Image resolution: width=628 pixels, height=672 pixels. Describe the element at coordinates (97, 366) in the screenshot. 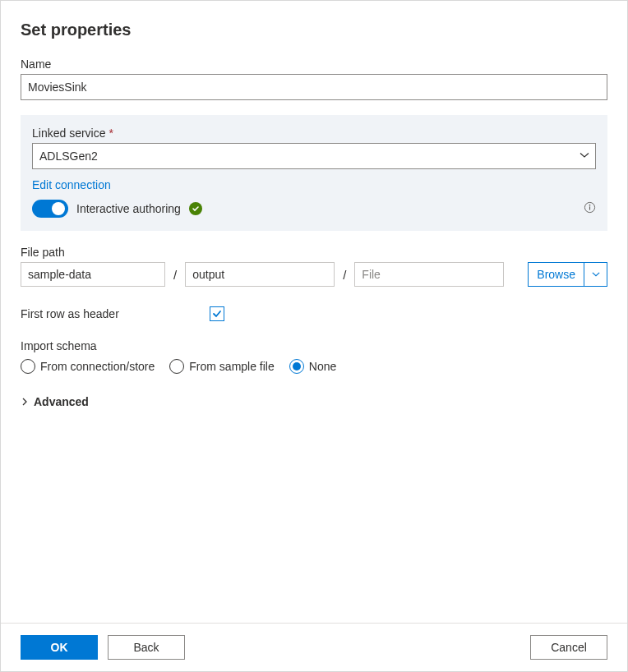

I see `radio-label: From connection/store` at that location.